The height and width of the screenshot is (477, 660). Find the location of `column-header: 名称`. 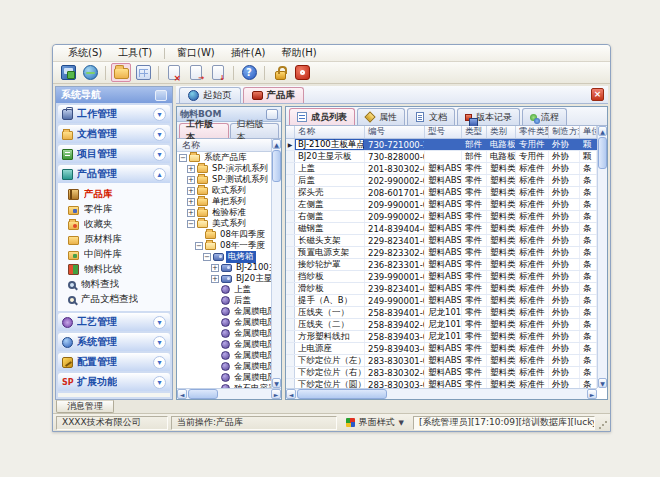

column-header: 名称 is located at coordinates (330, 132).